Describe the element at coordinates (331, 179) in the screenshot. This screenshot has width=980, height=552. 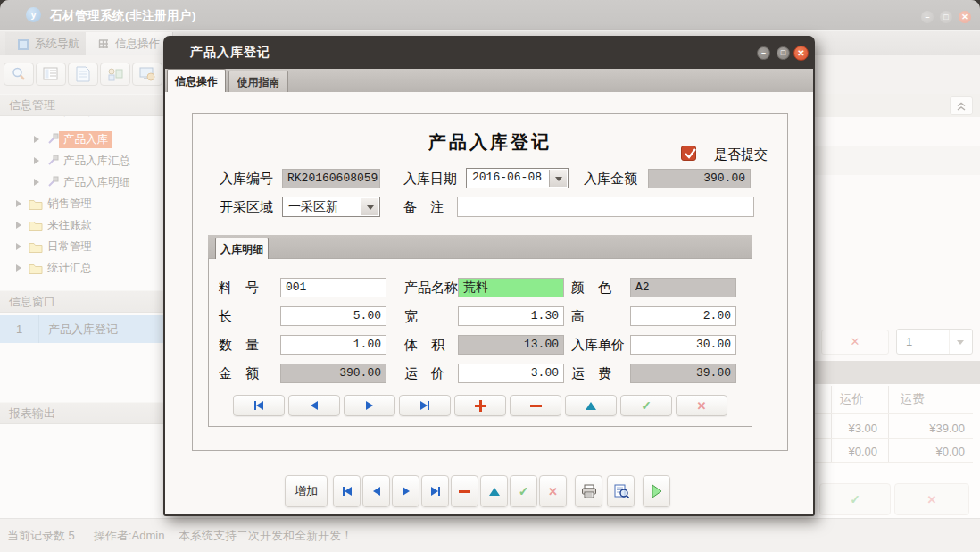
I see `field-ruku-no: RK20160608059` at that location.